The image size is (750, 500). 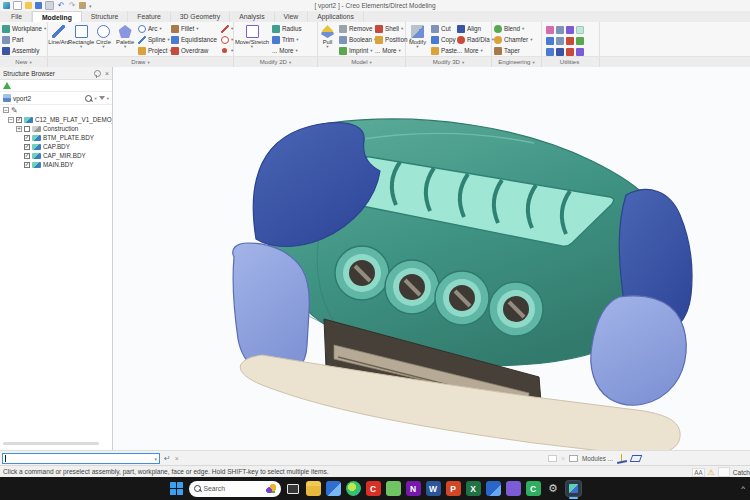 I want to click on trim-button: Trim▾, so click(x=293, y=40).